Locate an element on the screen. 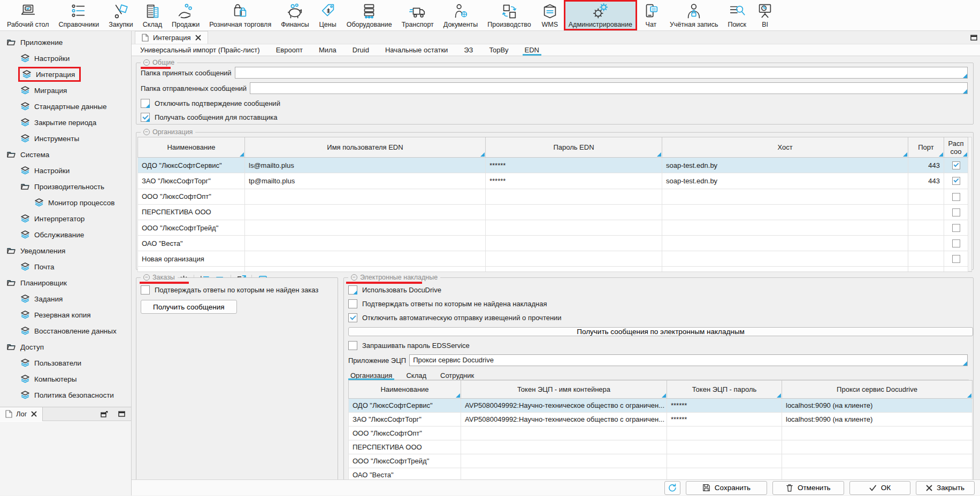 Image resolution: width=980 pixels, height=496 pixels. sidebar-item-уведомления: Уведомления is located at coordinates (65, 251).